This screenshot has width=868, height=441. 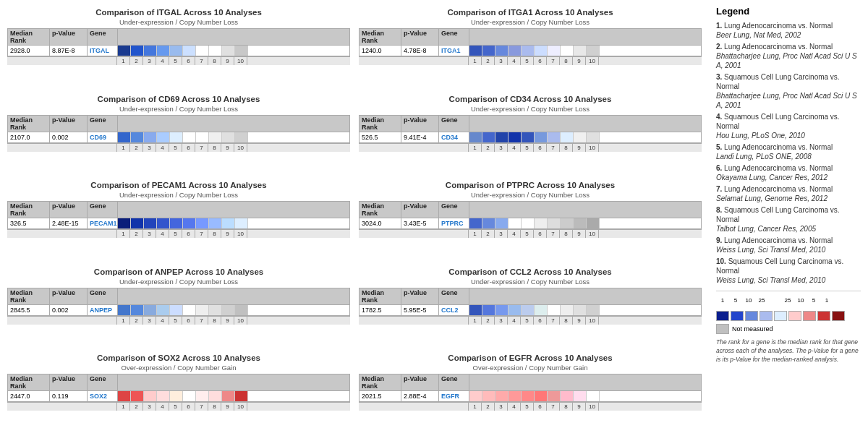 What do you see at coordinates (788, 153) in the screenshot?
I see `legend-items: 1. Lung Adenocarcinoma vs. NormalBeer Lu…` at bounding box center [788, 153].